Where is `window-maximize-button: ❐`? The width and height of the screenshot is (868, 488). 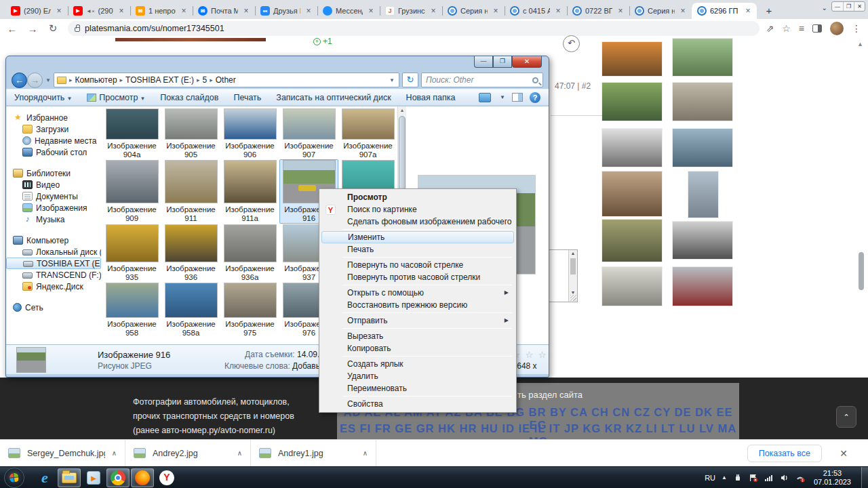
window-maximize-button: ❐ is located at coordinates (502, 62).